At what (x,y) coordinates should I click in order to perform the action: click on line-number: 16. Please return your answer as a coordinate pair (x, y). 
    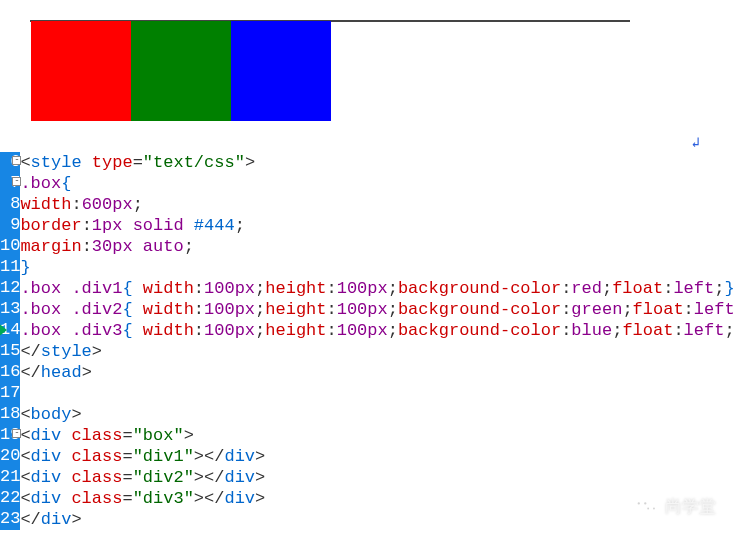
    Looking at the image, I should click on (10, 372).